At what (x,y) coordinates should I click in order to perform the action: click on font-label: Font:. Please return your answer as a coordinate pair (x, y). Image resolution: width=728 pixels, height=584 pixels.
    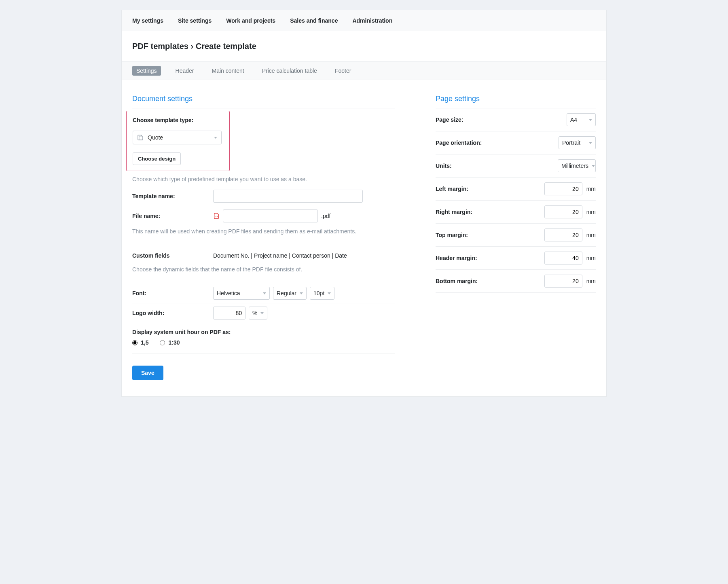
    Looking at the image, I should click on (173, 293).